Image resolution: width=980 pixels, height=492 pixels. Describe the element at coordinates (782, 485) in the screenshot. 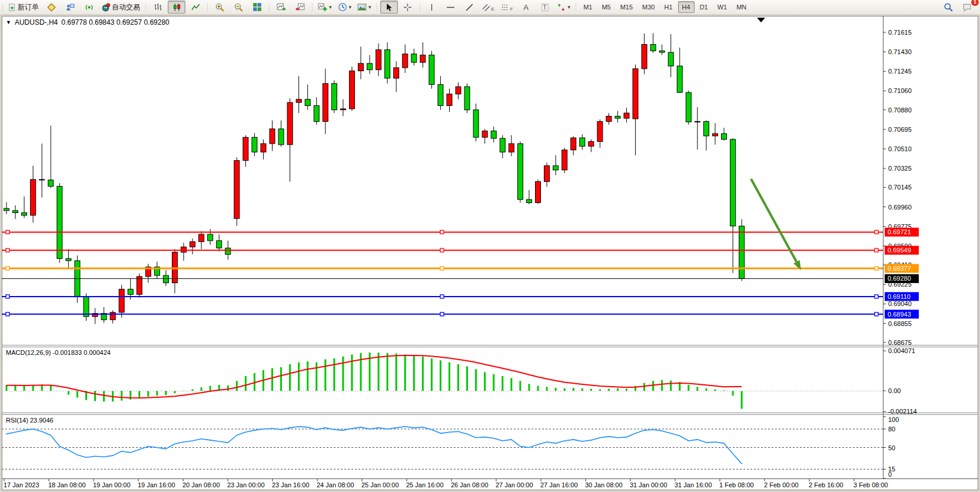

I see `svg-text: 2 Feb 00:00` at that location.